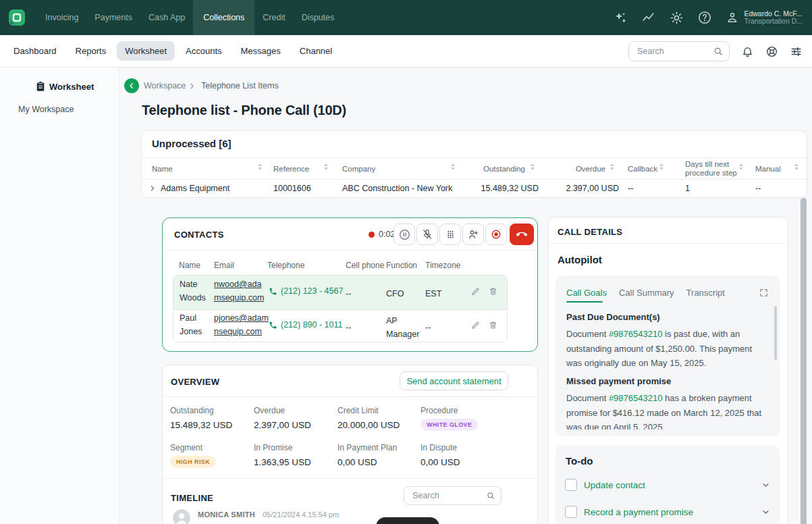 This screenshot has height=524, width=812. I want to click on hang-up-button, so click(522, 234).